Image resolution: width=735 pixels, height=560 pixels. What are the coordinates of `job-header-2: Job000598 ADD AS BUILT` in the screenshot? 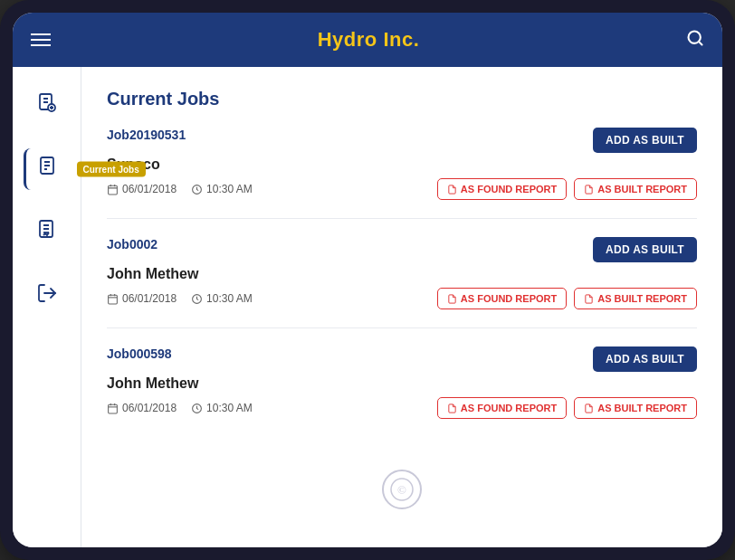 It's located at (402, 359).